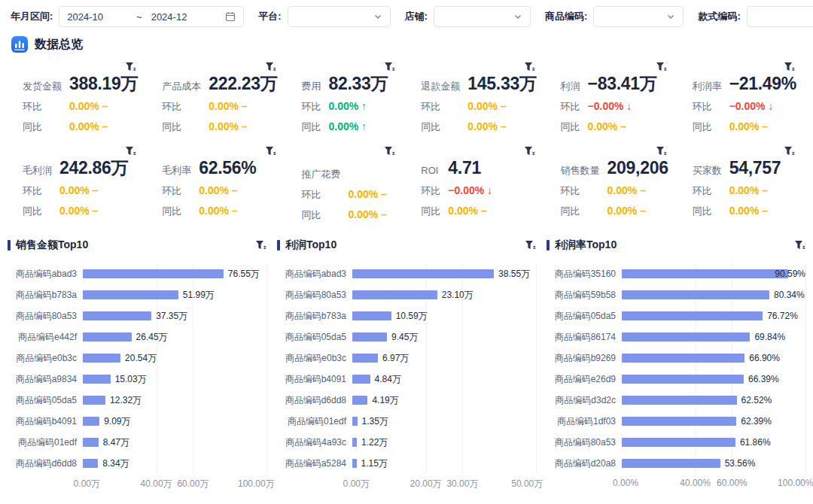  What do you see at coordinates (462, 484) in the screenshot?
I see `axis-tick-label: 30.00万` at bounding box center [462, 484].